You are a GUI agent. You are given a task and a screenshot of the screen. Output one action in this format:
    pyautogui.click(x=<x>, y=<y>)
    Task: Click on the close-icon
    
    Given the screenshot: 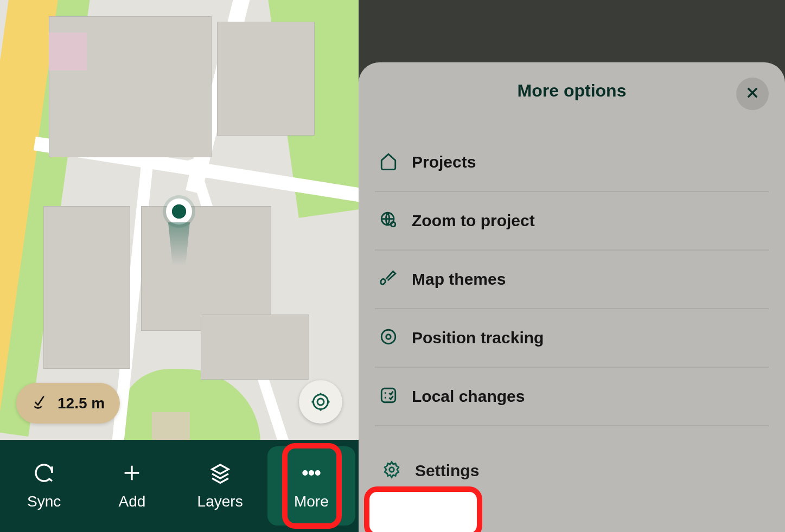 What is the action you would take?
    pyautogui.click(x=752, y=94)
    